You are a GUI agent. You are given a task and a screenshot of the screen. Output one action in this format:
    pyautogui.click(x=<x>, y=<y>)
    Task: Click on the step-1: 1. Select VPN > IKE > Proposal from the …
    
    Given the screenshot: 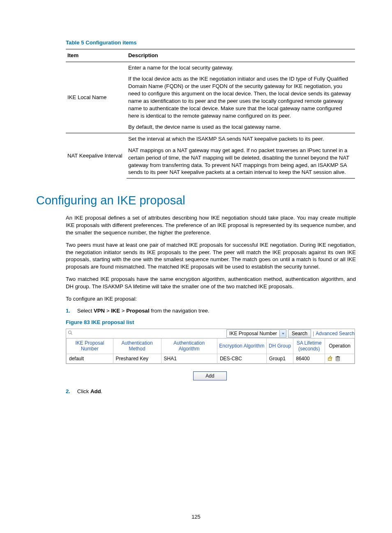 What is the action you would take?
    pyautogui.click(x=211, y=311)
    